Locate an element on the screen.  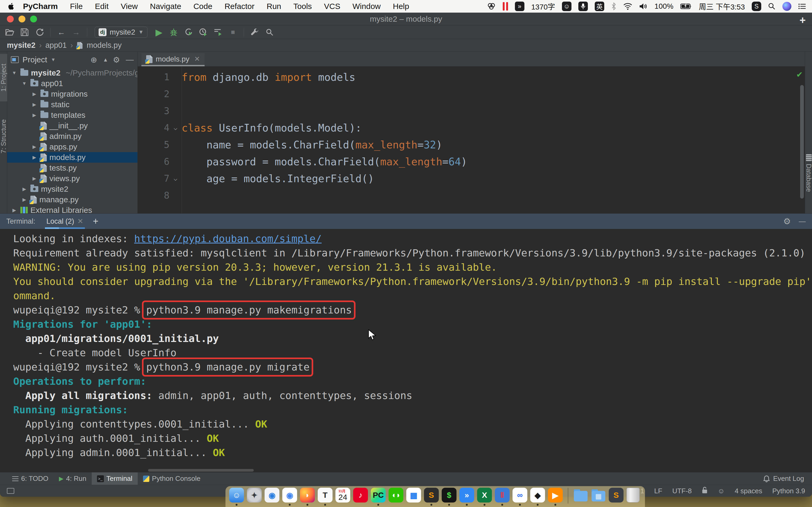
dock-parallels-icon: ‖ is located at coordinates (502, 495).